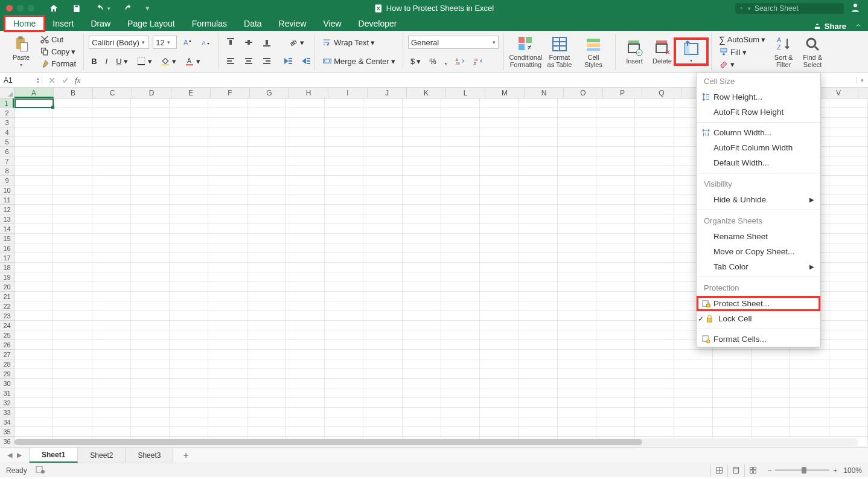  Describe the element at coordinates (54, 8) in the screenshot. I see `home-icon` at that location.